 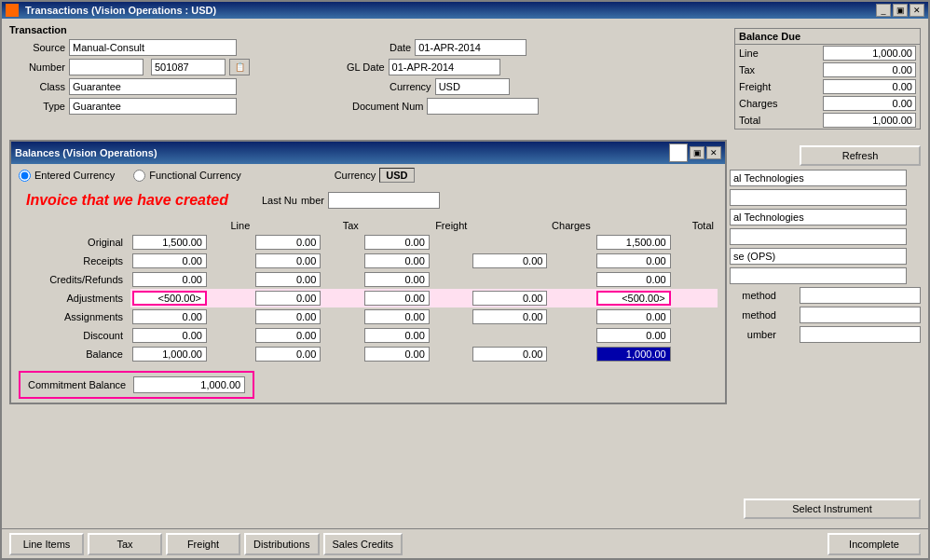 What do you see at coordinates (634, 335) in the screenshot?
I see `discount-total` at bounding box center [634, 335].